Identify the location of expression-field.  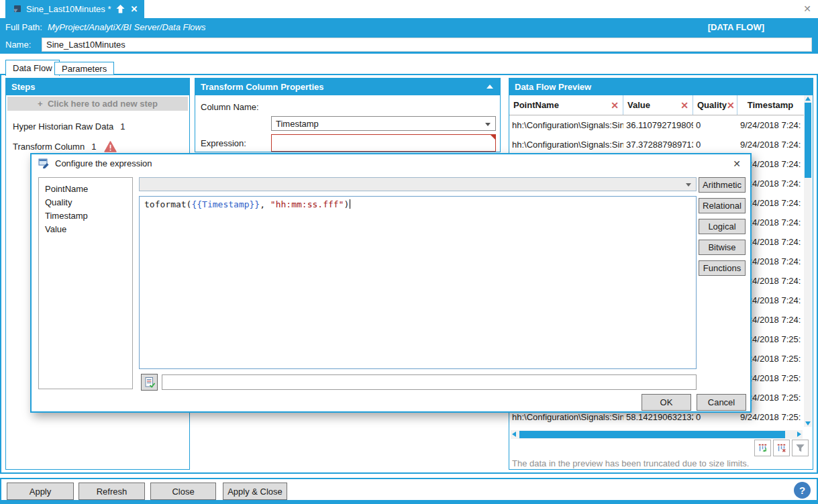
(384, 143).